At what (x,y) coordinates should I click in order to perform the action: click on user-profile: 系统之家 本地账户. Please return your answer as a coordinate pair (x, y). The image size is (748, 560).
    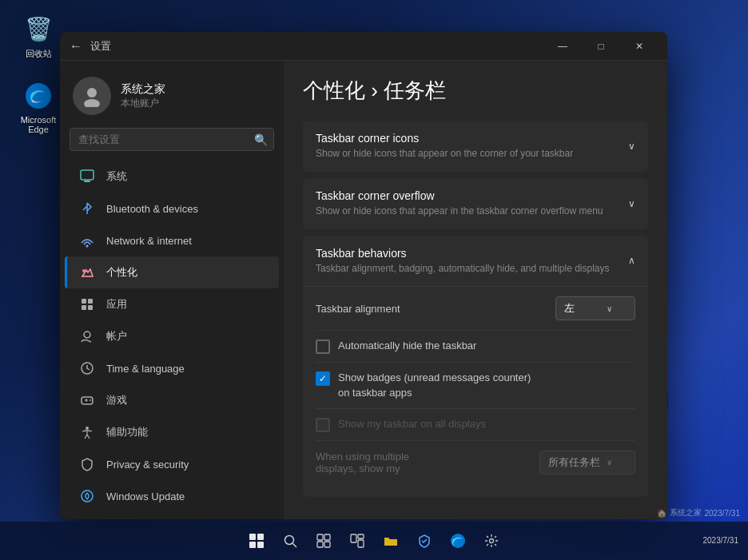
    Looking at the image, I should click on (172, 98).